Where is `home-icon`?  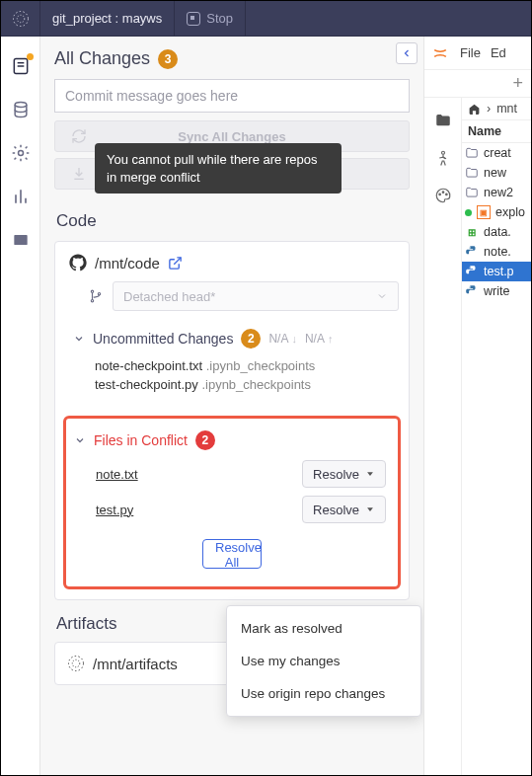
home-icon is located at coordinates (474, 109).